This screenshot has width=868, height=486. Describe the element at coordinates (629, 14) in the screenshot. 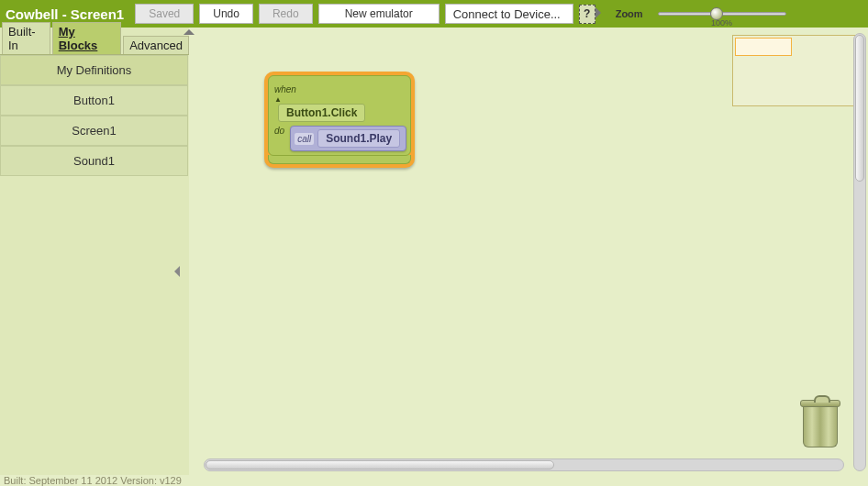

I see `zoom-label: Zoom` at that location.